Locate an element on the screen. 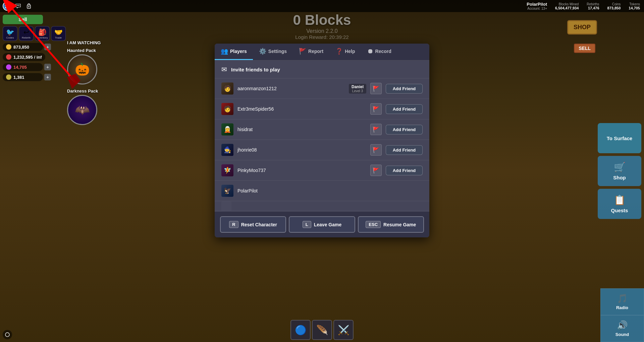  add-friend-button-1: Add Friend is located at coordinates (404, 109).